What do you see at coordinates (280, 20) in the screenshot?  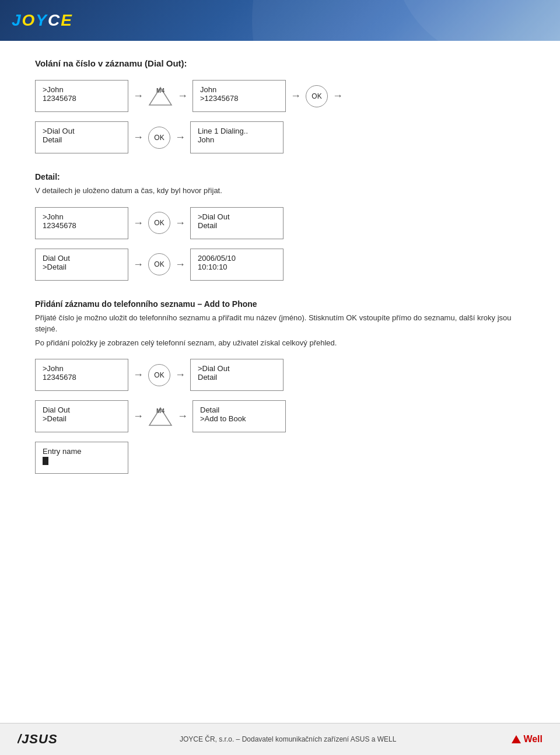 I see `header: JOYCE` at bounding box center [280, 20].